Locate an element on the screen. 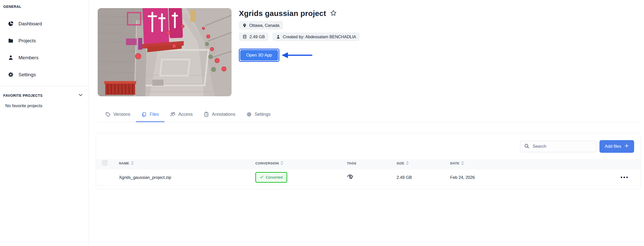 This screenshot has width=644, height=246. search-box is located at coordinates (558, 146).